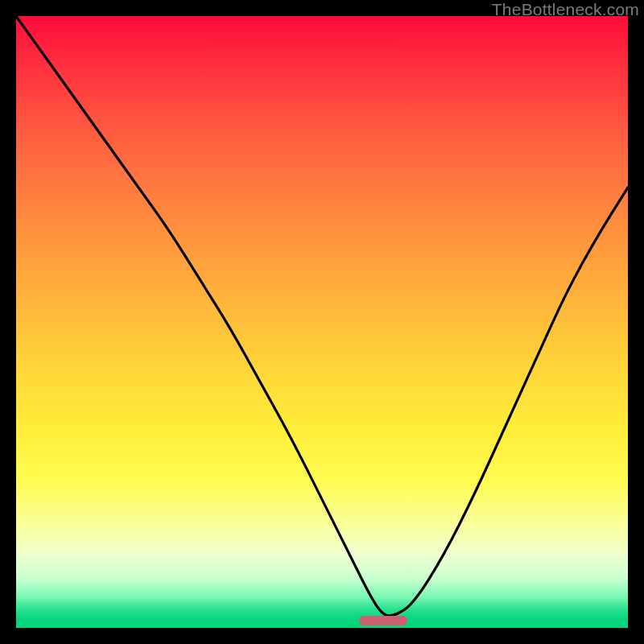  Describe the element at coordinates (383, 621) in the screenshot. I see `optimal-range-marker` at that location.